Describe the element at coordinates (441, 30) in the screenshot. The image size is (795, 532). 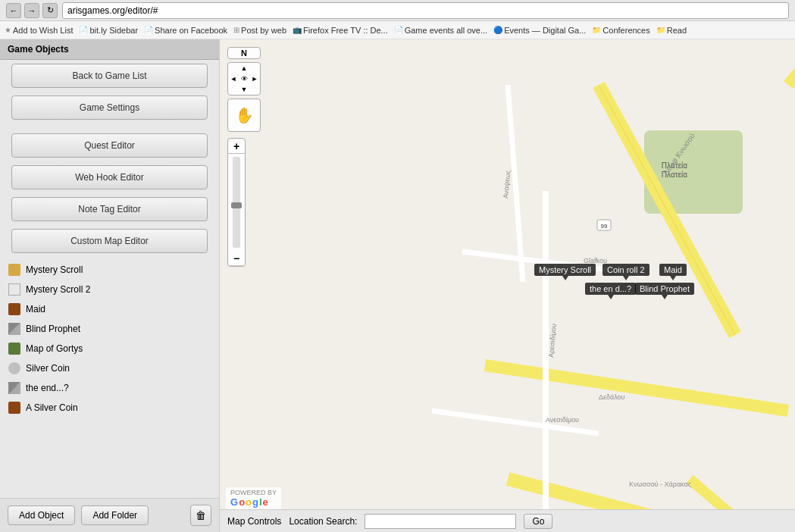
I see `bookmark-game-events: 📄 Game events all ove...` at that location.